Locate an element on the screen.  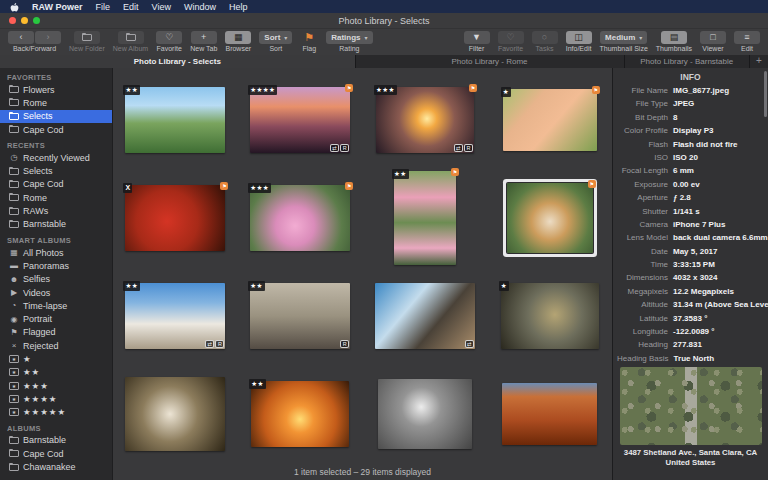
location-map is located at coordinates (691, 406).